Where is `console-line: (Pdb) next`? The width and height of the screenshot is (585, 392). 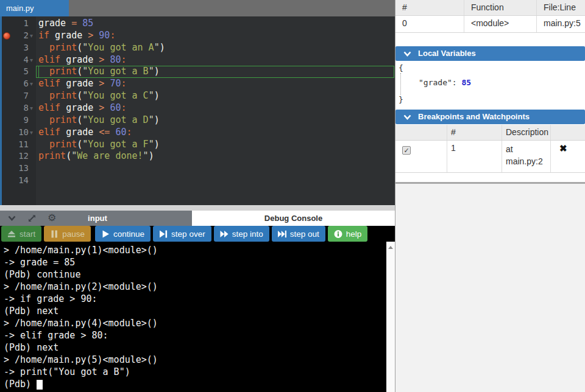 console-line: (Pdb) next is located at coordinates (195, 348).